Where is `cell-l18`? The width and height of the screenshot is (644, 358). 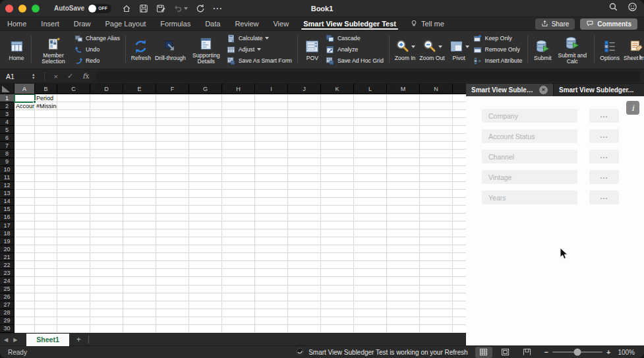 cell-l18 is located at coordinates (370, 233).